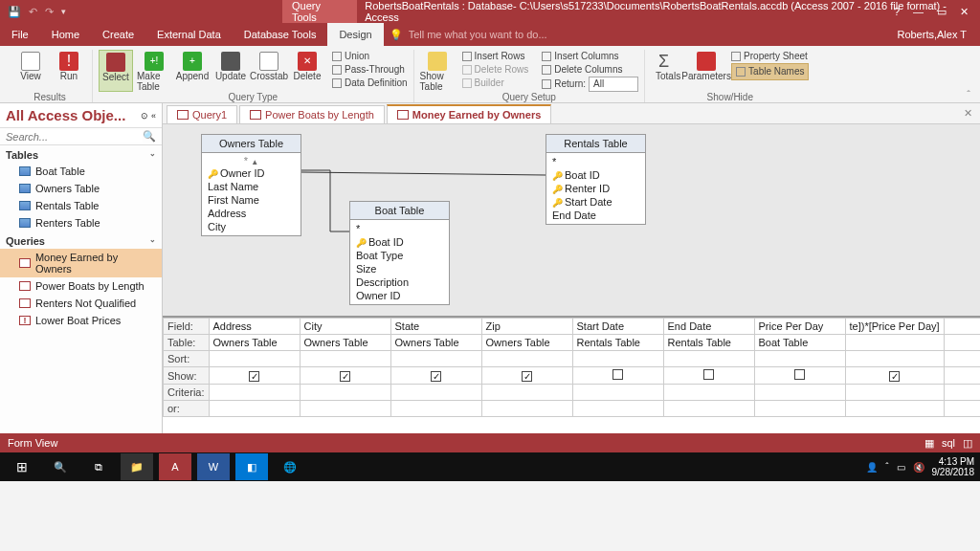 The width and height of the screenshot is (980, 551). What do you see at coordinates (769, 72) in the screenshot?
I see `table-names-button: Table Names` at bounding box center [769, 72].